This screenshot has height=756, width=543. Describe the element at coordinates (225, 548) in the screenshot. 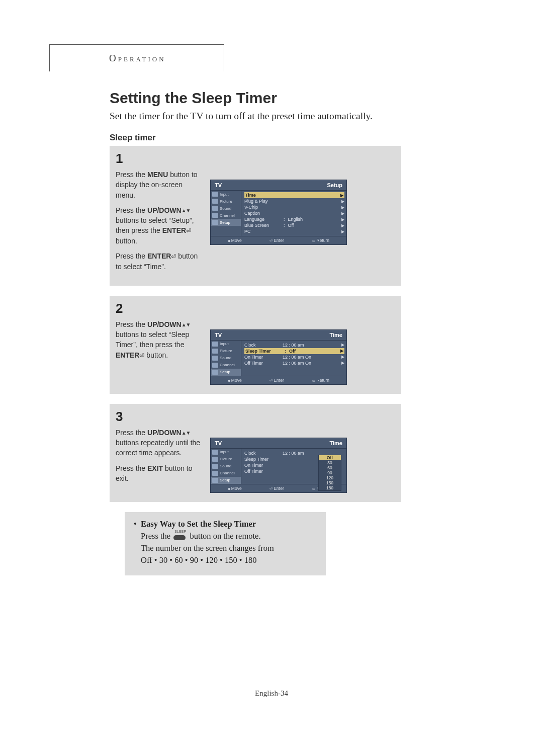

I see `easy-line2: The number on the screen changes from` at that location.